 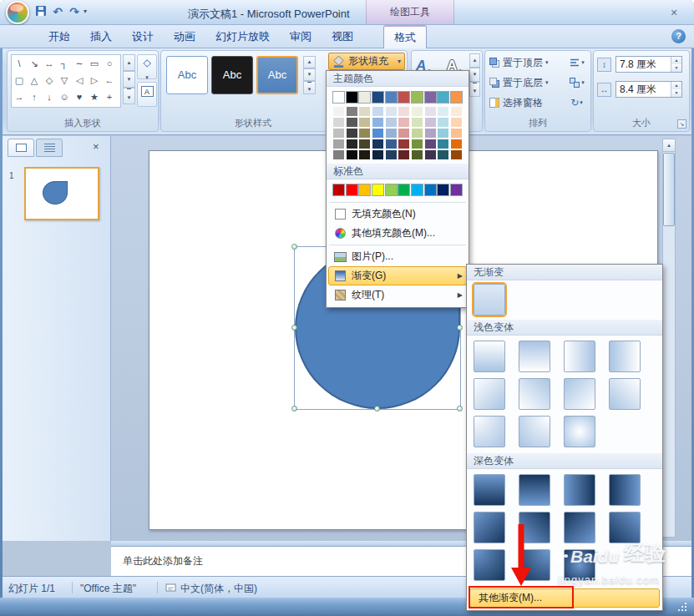 I want to click on vertical-scrollbar: ▲, so click(x=669, y=338).